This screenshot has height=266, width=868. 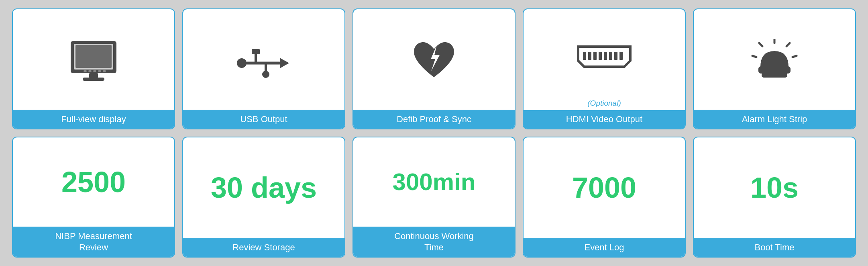 I want to click on nibp-value: 2500, so click(x=94, y=182).